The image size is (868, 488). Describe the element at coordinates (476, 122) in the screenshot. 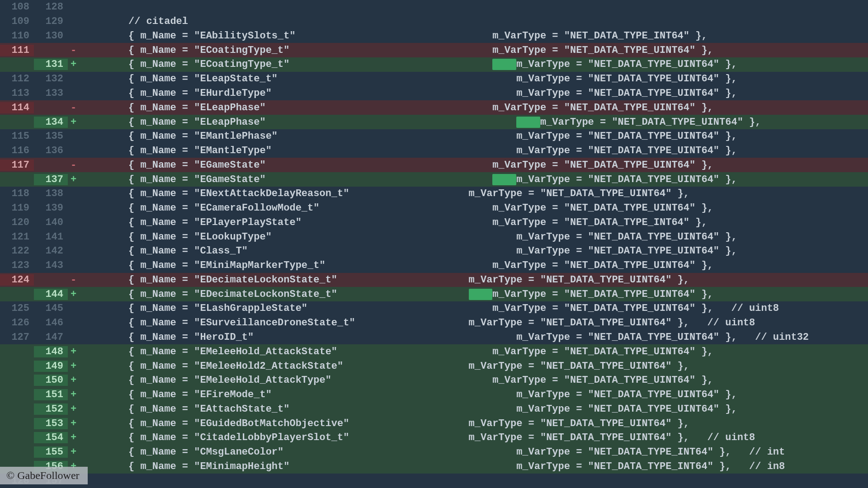

I see `code-content: { m_Name = "ELeapPhase" m_VarType = "NET…` at that location.